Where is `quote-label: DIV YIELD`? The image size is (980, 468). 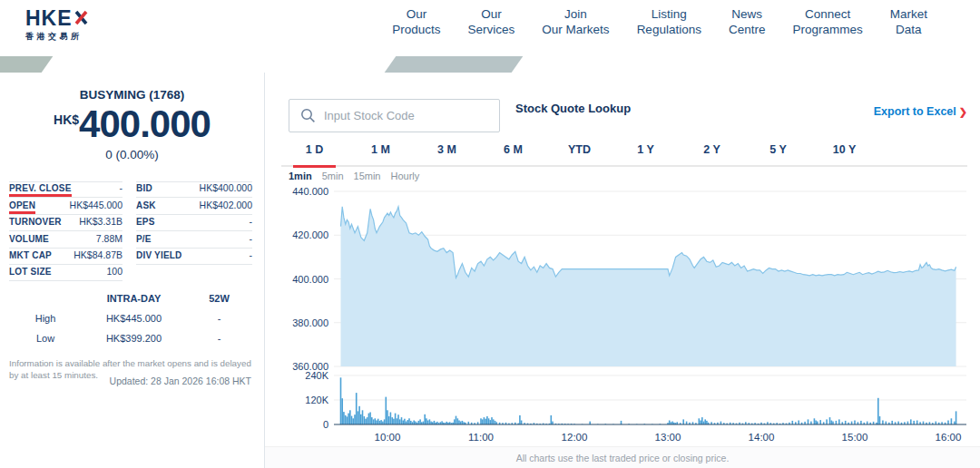 quote-label: DIV YIELD is located at coordinates (160, 258).